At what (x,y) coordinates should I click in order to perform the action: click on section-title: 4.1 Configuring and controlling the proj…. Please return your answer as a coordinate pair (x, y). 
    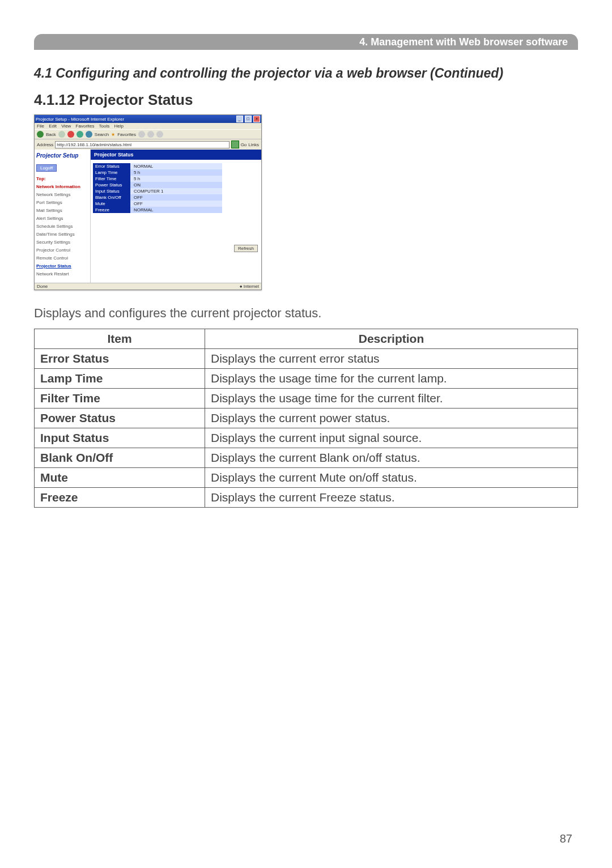
    Looking at the image, I should click on (306, 74).